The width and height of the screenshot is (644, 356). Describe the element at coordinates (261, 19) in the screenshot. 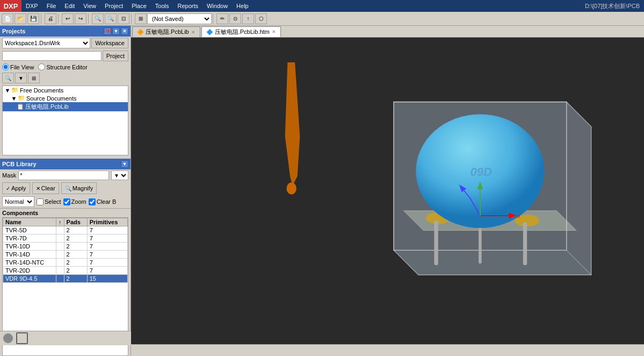

I see `tb-extra4: ⬡` at that location.